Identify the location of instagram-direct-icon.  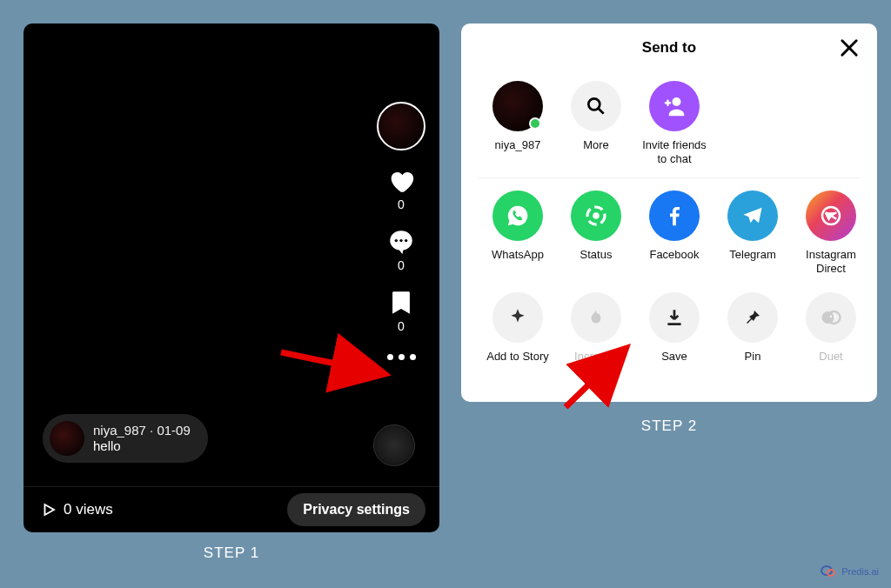
(831, 216).